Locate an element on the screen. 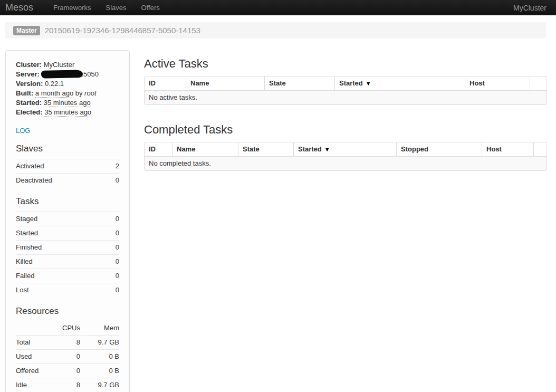 Image resolution: width=556 pixels, height=392 pixels. resource-mem: 0 B is located at coordinates (100, 357).